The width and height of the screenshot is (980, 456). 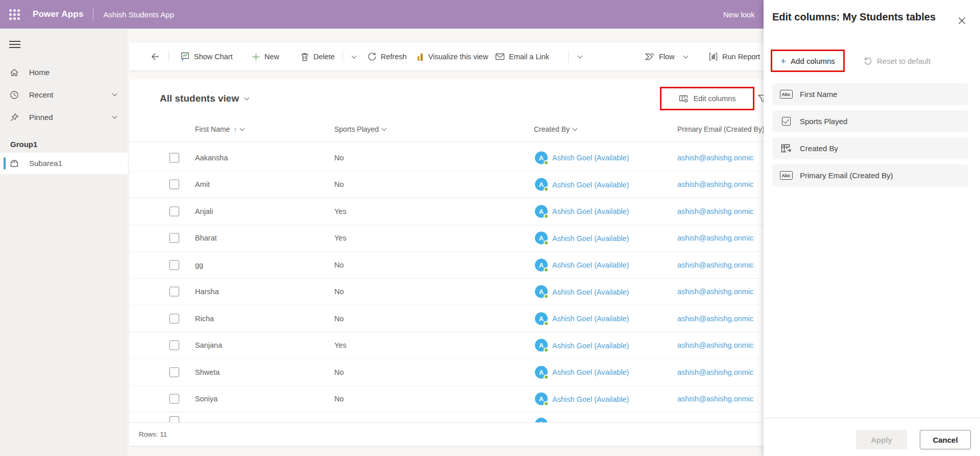 What do you see at coordinates (139, 14) in the screenshot?
I see `app-title: Ashish Students App` at bounding box center [139, 14].